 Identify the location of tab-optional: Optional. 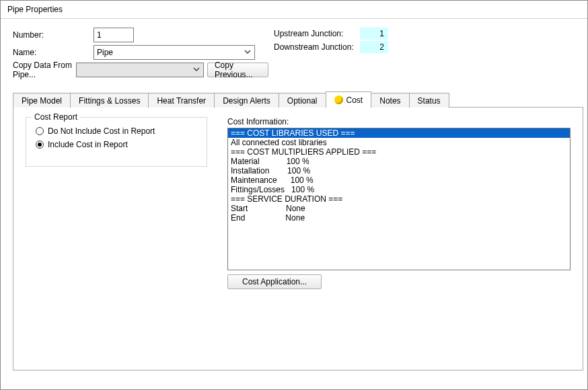
(303, 100).